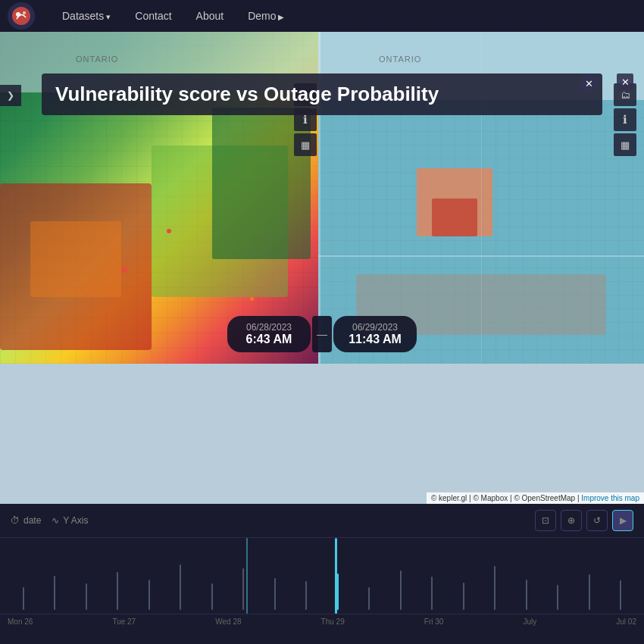 The image size is (644, 644). What do you see at coordinates (625, 82) in the screenshot?
I see `right-map-close: ✕` at bounding box center [625, 82].